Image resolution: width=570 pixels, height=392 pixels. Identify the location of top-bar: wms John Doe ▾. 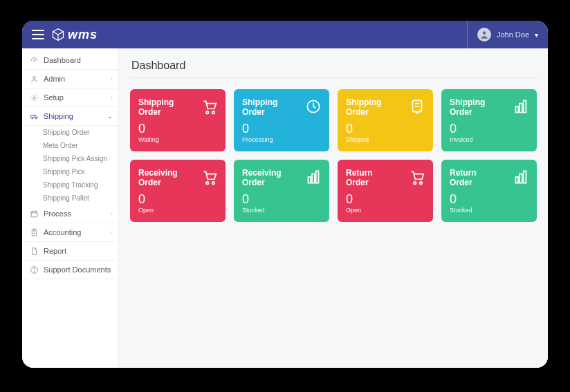
(285, 35).